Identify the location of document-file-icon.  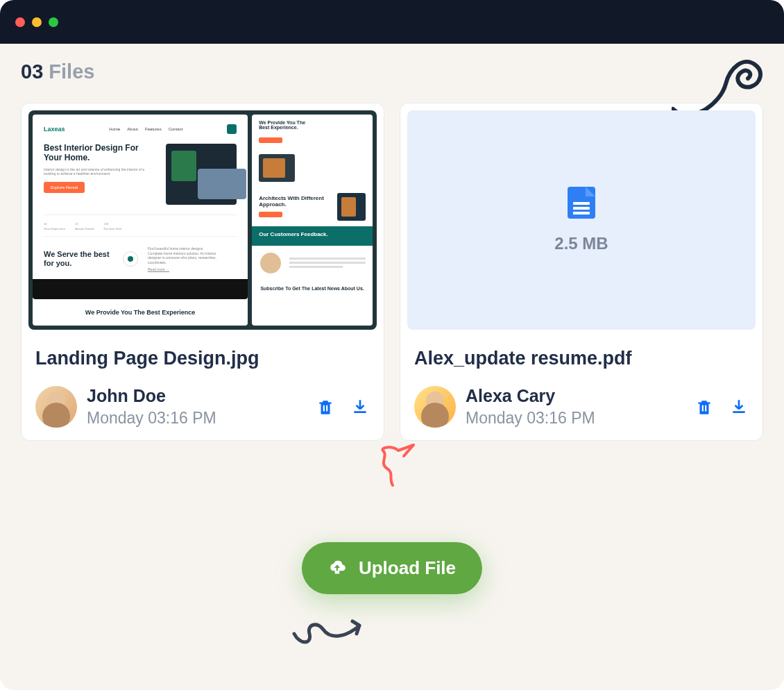
(581, 203).